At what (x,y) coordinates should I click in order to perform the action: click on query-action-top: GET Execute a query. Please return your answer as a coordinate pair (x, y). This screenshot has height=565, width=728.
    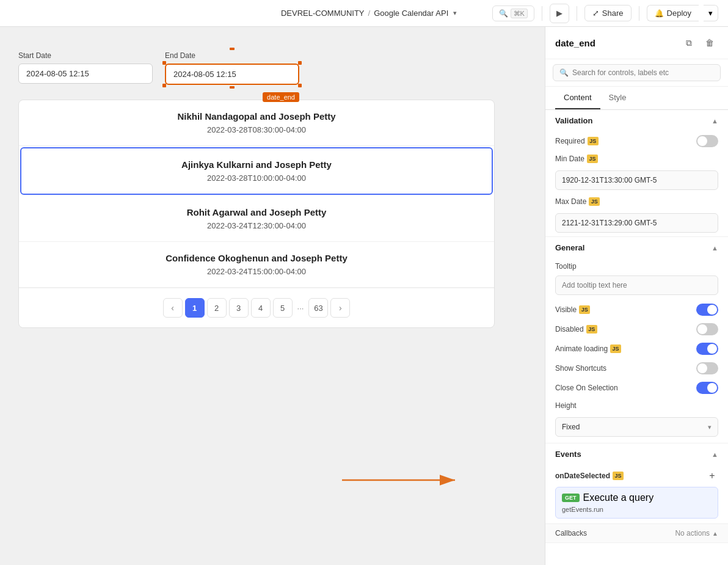
    Looking at the image, I should click on (636, 498).